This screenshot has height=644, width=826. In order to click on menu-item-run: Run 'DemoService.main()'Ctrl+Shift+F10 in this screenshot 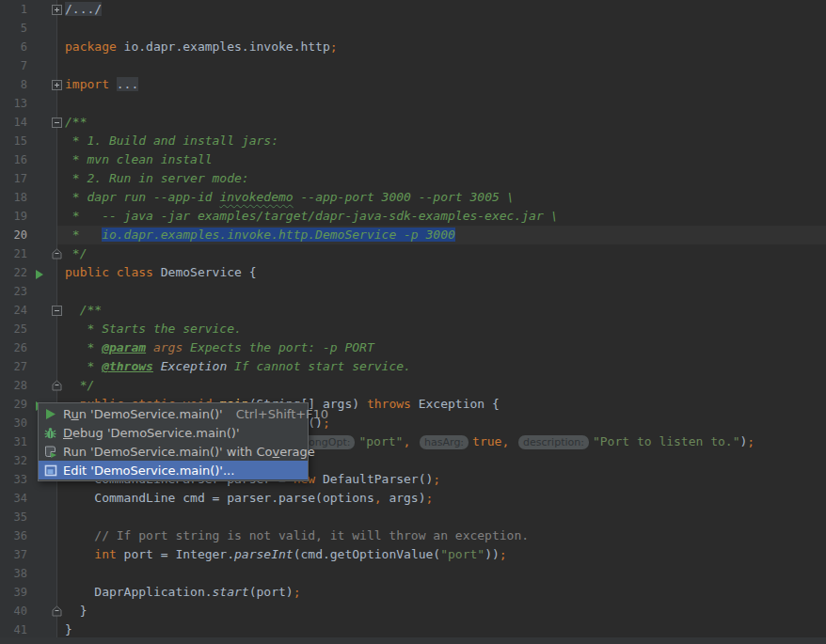, I will do `click(173, 414)`.